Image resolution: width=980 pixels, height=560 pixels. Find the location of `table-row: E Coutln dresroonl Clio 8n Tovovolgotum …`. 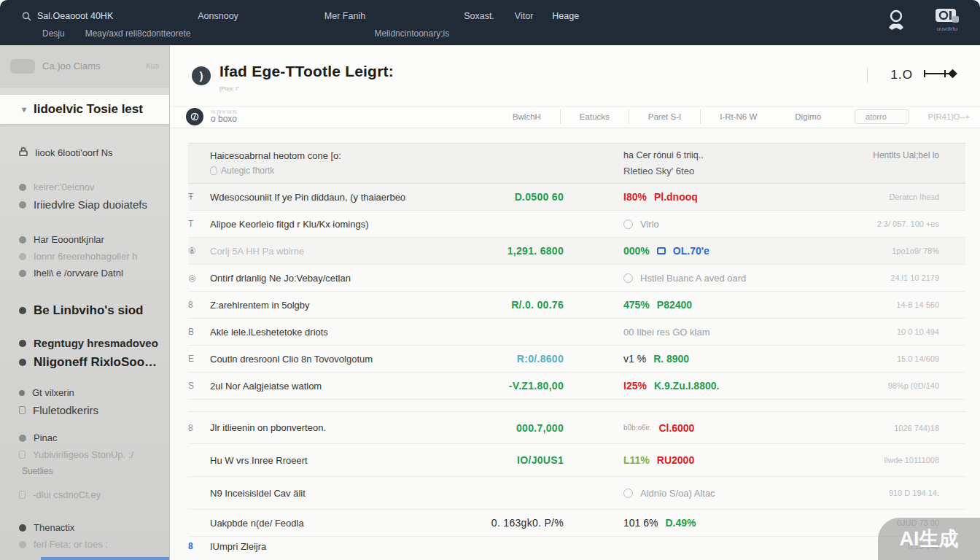

table-row: E Coutln dresroonl Clio 8n Tovovolgotum … is located at coordinates (577, 359).